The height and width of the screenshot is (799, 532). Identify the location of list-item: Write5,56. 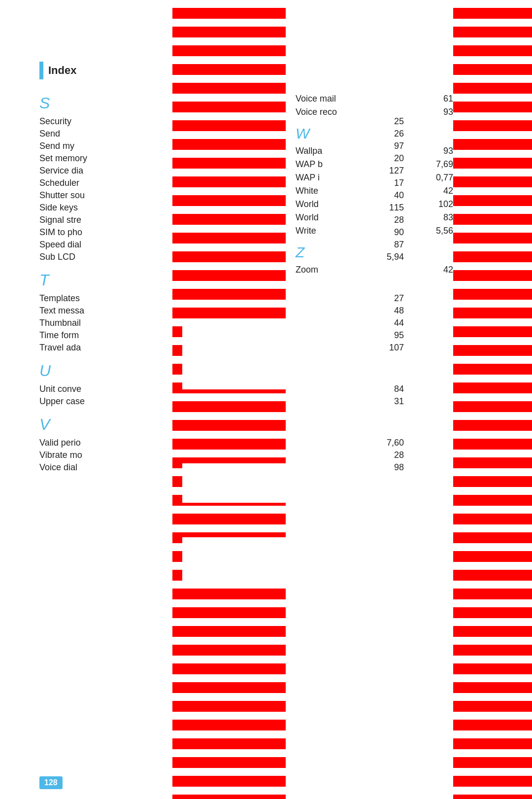
(374, 231).